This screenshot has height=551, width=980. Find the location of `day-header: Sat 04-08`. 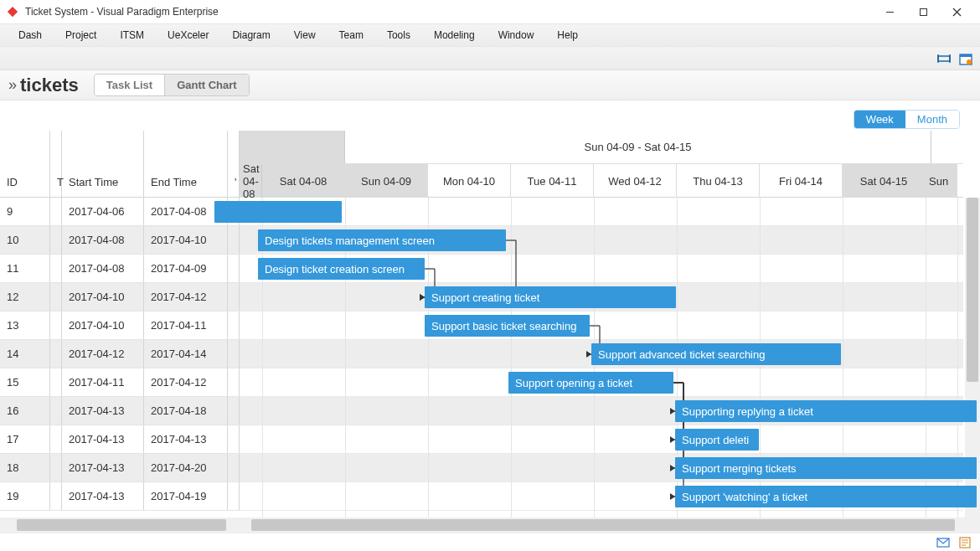

day-header: Sat 04-08 is located at coordinates (303, 181).